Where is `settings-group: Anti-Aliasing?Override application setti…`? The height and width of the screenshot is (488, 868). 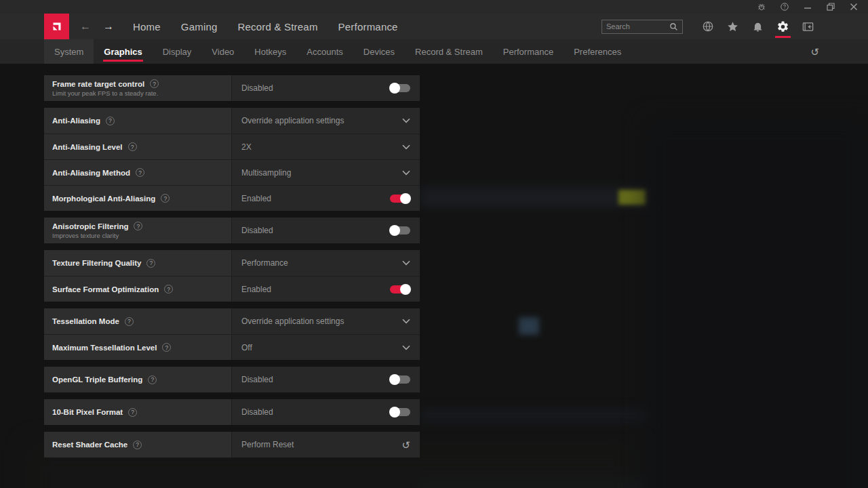 settings-group: Anti-Aliasing?Override application setti… is located at coordinates (232, 159).